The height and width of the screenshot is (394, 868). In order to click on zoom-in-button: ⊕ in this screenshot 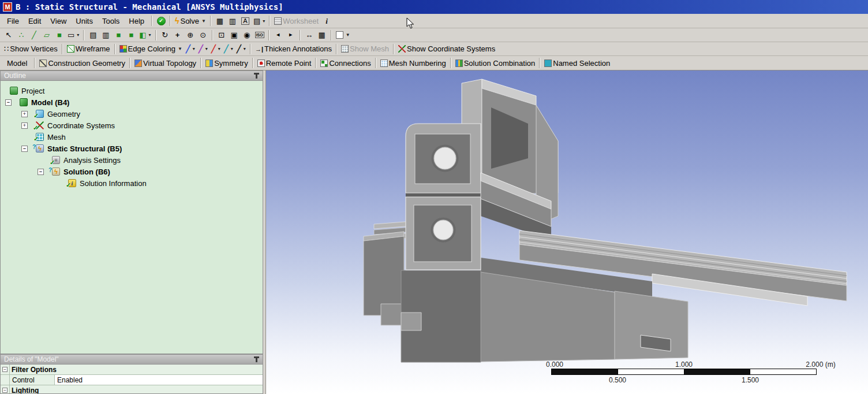, I will do `click(190, 35)`.